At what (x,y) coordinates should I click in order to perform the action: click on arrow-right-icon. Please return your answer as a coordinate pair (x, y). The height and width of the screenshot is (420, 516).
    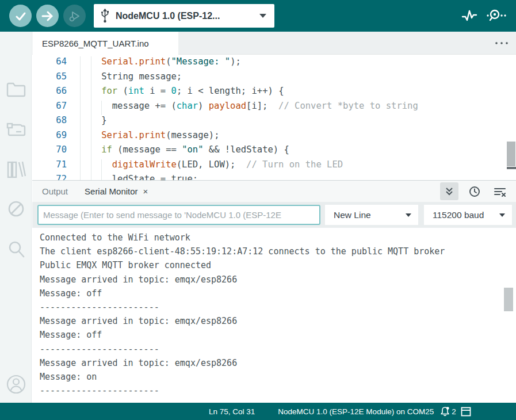
    Looking at the image, I should click on (48, 16).